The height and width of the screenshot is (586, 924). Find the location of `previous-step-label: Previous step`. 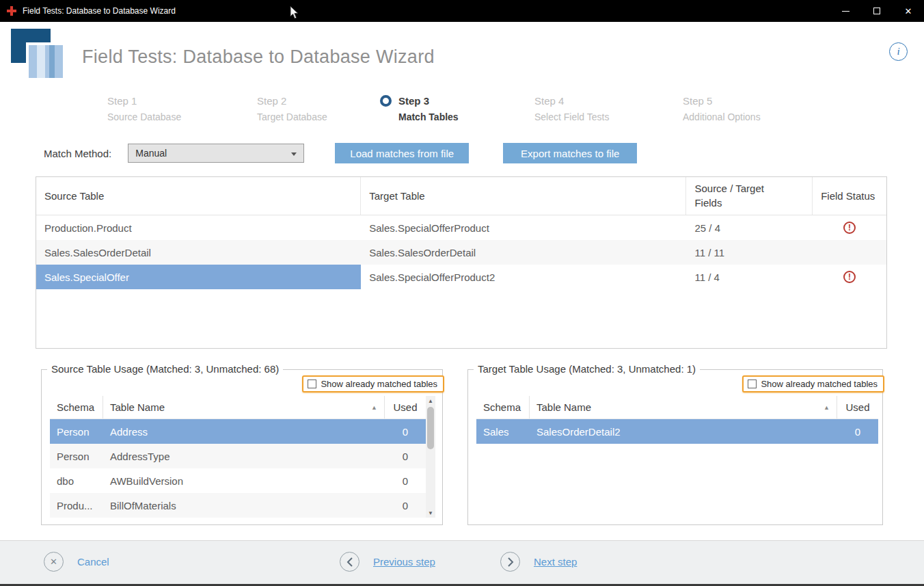

previous-step-label: Previous step is located at coordinates (405, 562).